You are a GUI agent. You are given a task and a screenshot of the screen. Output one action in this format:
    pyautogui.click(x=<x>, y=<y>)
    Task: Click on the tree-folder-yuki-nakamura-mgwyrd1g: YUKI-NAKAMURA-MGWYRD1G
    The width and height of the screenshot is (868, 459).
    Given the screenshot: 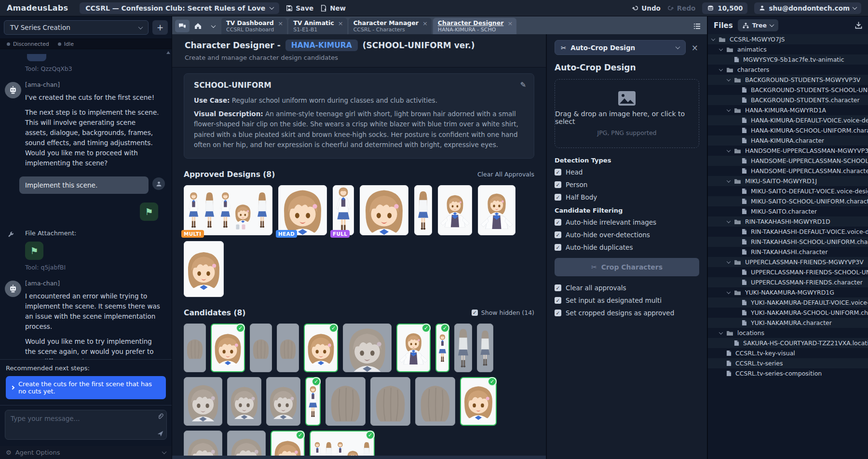 What is the action you would take?
    pyautogui.click(x=788, y=292)
    